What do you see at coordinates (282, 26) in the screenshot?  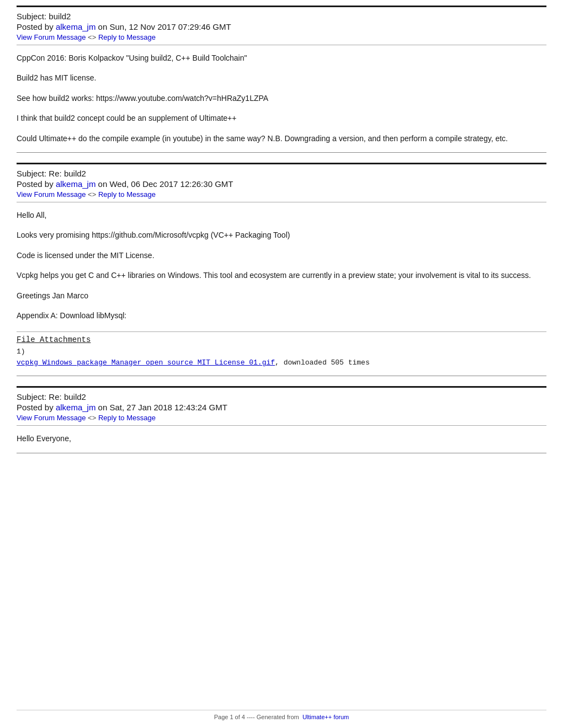 I see `posted-line-1: Posted by alkema_jm on Sun, 12 Nov 2017 …` at bounding box center [282, 26].